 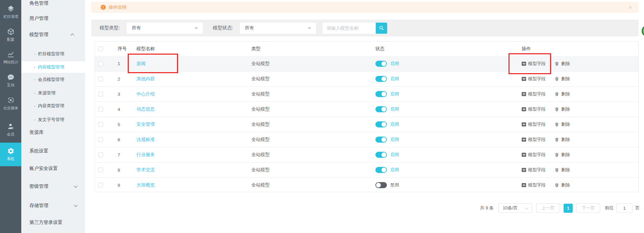 I want to click on rail-item-column-mgmt: 栏目管理, so click(x=11, y=12).